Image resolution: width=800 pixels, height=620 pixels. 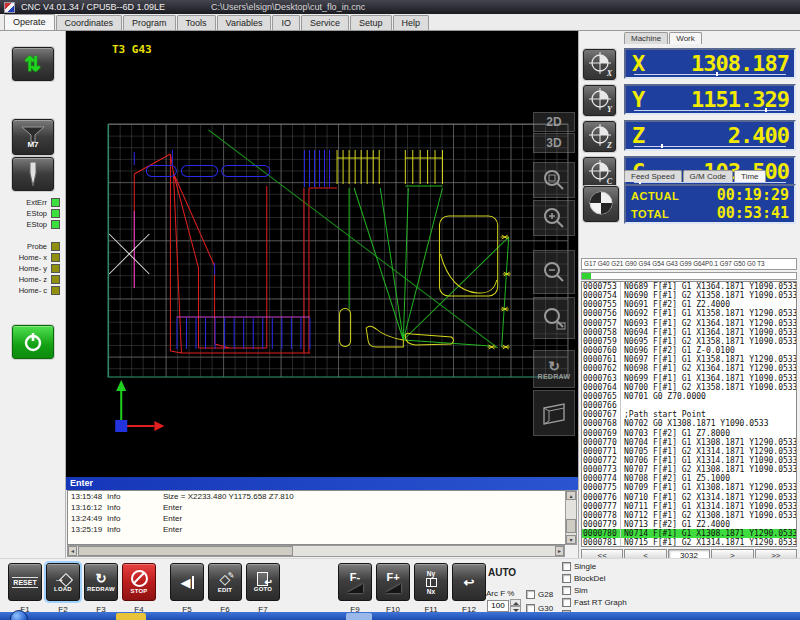 I want to click on gcode-row: 0000753N0689 F[#1] G1 X1364.1871 Y1090.0…, so click(x=689, y=286).